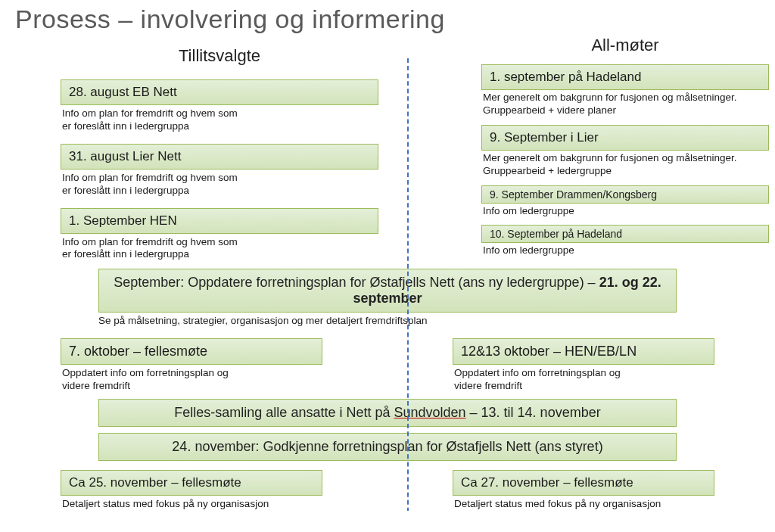  What do you see at coordinates (219, 92) in the screenshot?
I see `left-item-0: 28. august EB Nett` at bounding box center [219, 92].